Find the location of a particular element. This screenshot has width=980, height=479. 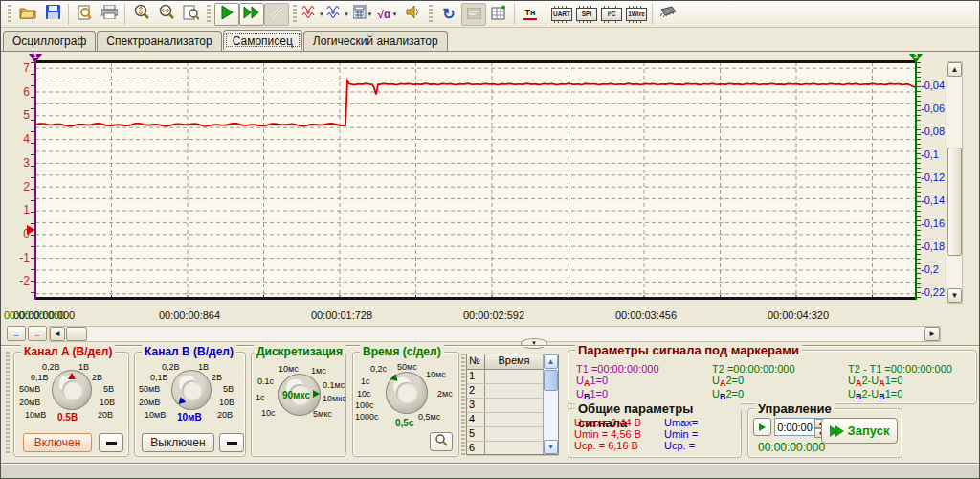

text-segment: 2-U is located at coordinates (870, 380).